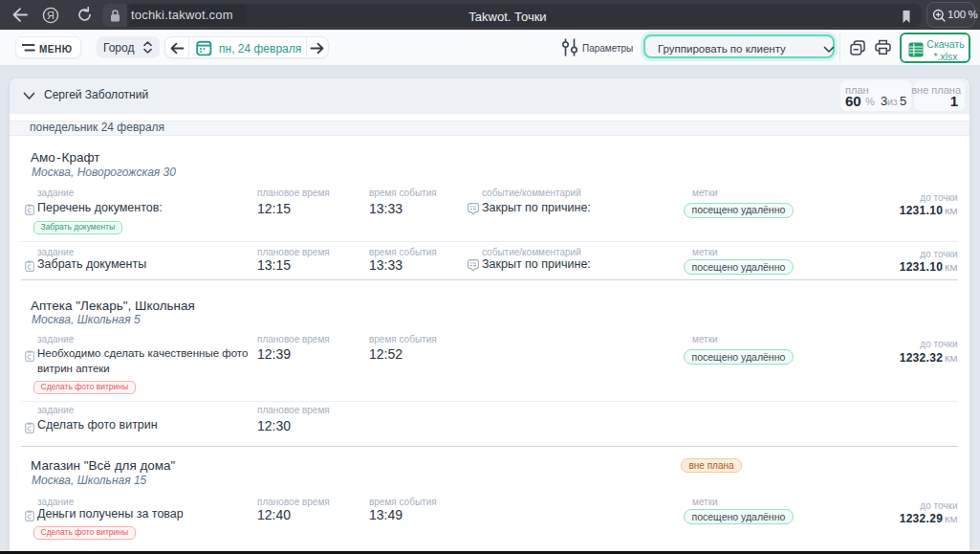 The height and width of the screenshot is (554, 980). I want to click on svg-text: Я, so click(51, 15).